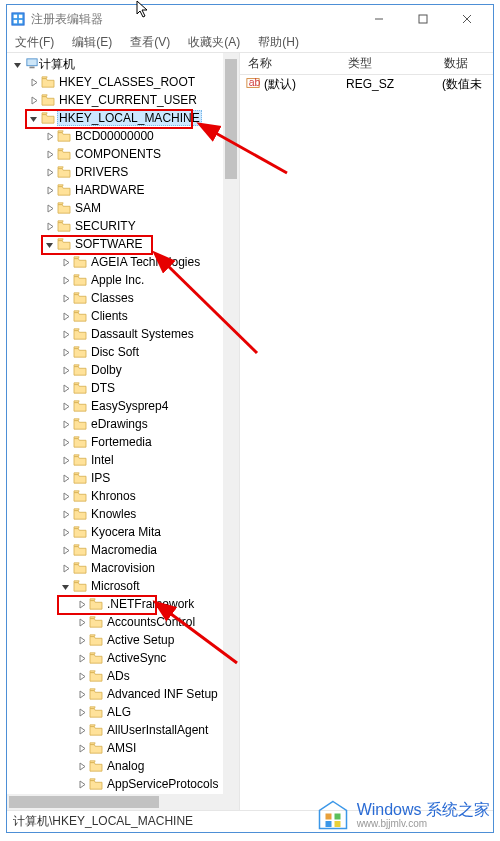 The image size is (500, 841). Describe the element at coordinates (123, 64) in the screenshot. I see `tree-root-computer: 计算机` at that location.